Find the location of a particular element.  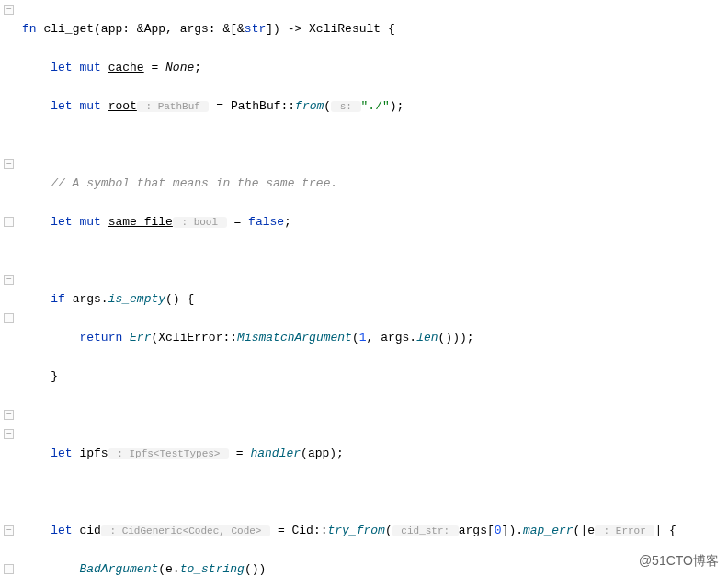

number: 0 is located at coordinates (498, 531).